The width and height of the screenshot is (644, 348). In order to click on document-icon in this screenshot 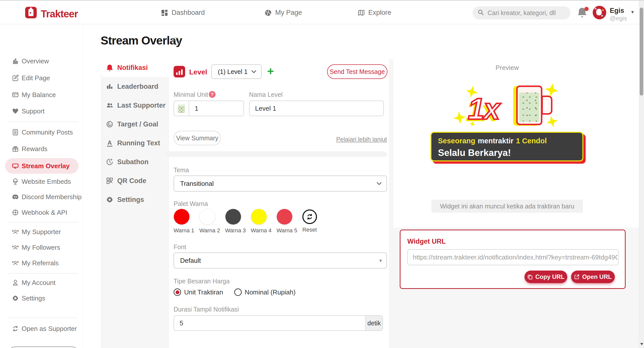, I will do `click(15, 132)`.